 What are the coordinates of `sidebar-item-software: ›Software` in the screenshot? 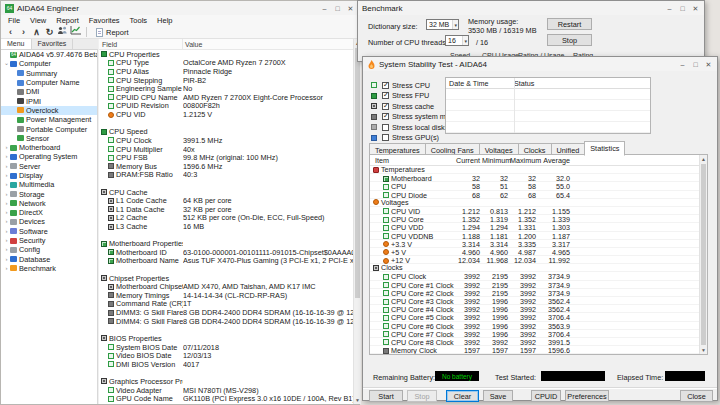 It's located at (49, 232).